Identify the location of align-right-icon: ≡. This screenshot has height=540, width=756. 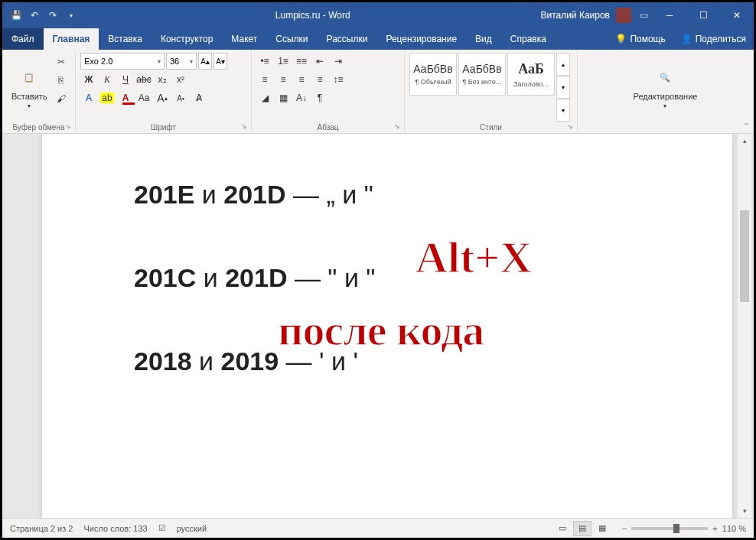
(301, 80).